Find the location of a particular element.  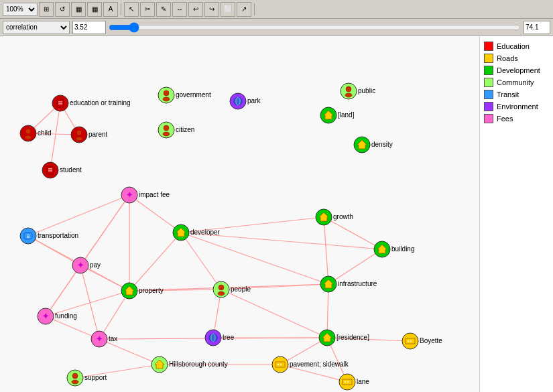

legend-item-transit: Transit is located at coordinates (516, 94).